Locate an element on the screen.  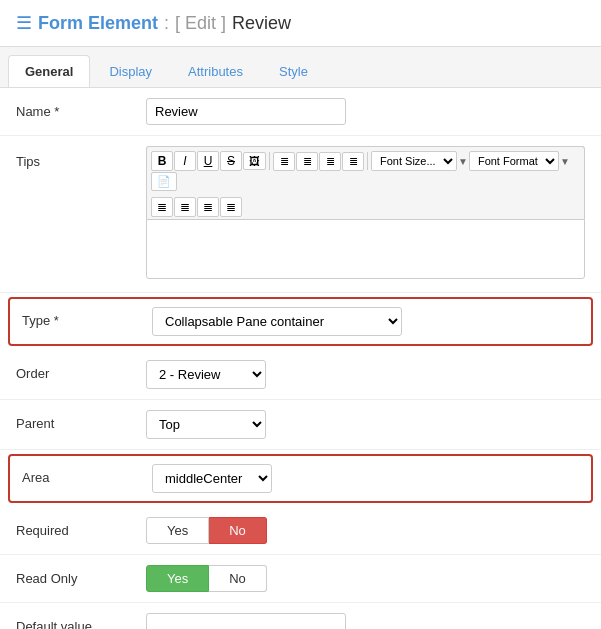
name-input is located at coordinates (246, 112).